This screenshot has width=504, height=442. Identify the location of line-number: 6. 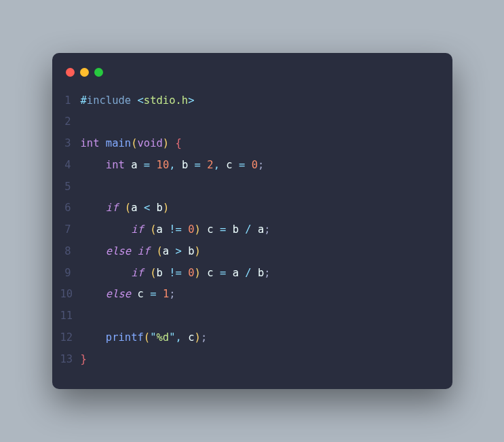
(71, 208).